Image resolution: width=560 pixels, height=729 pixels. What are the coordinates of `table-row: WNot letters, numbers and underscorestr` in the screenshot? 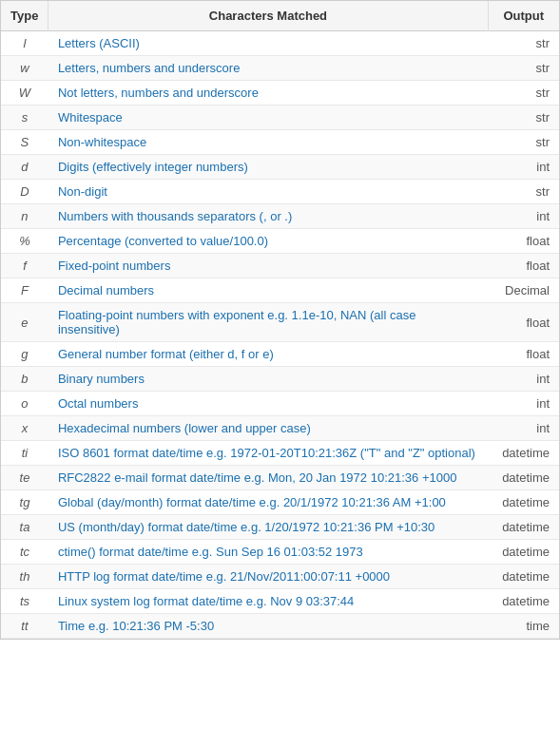 It's located at (280, 93).